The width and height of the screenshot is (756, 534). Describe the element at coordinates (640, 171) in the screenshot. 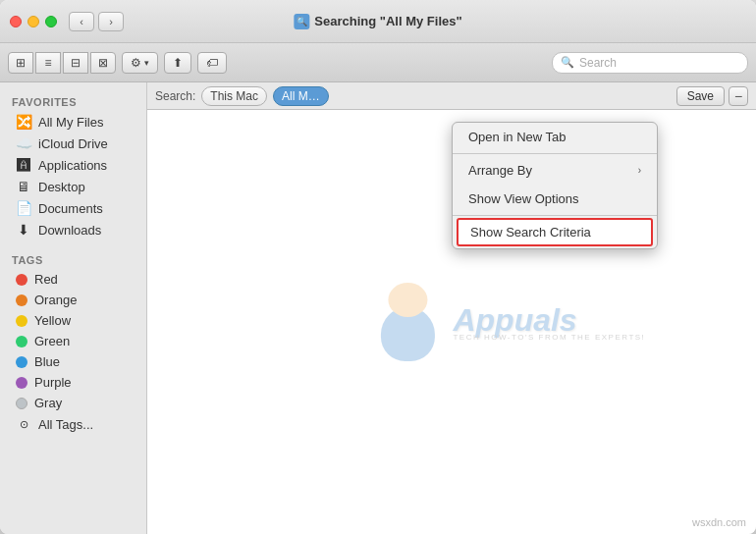

I see `arrange-by-arrow: ›` at that location.